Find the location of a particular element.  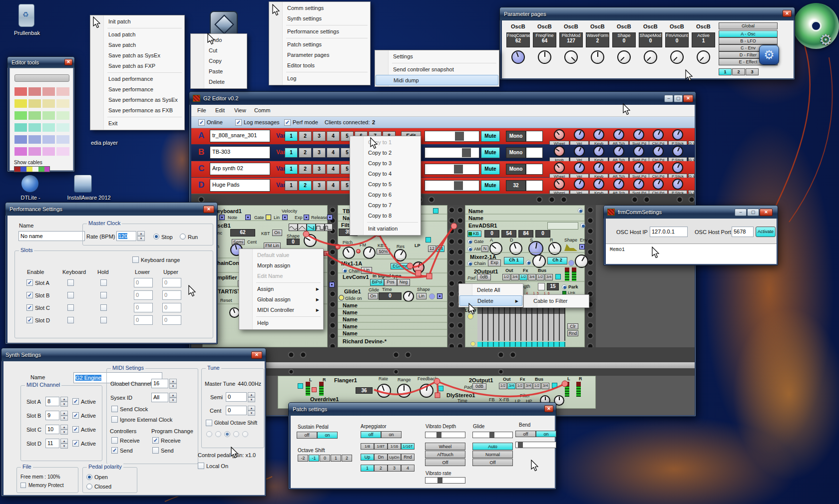

patch-settings-close-button: ✕ is located at coordinates (549, 409).